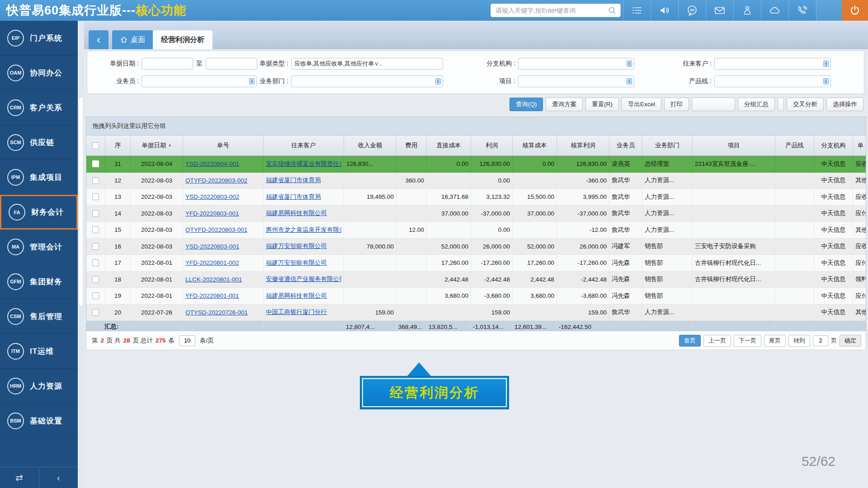  What do you see at coordinates (626, 145) in the screenshot?
I see `column-header-salesman: 业务员` at bounding box center [626, 145].